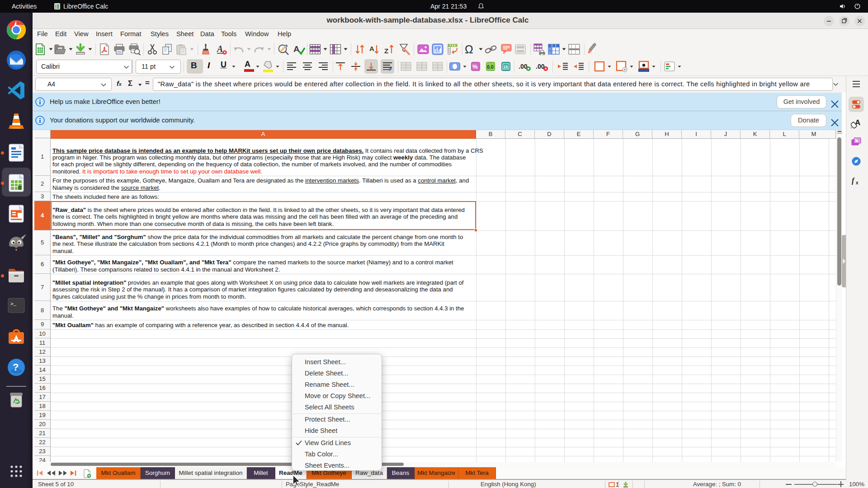  Describe the element at coordinates (506, 67) in the screenshot. I see `svg-text: 15` at that location.